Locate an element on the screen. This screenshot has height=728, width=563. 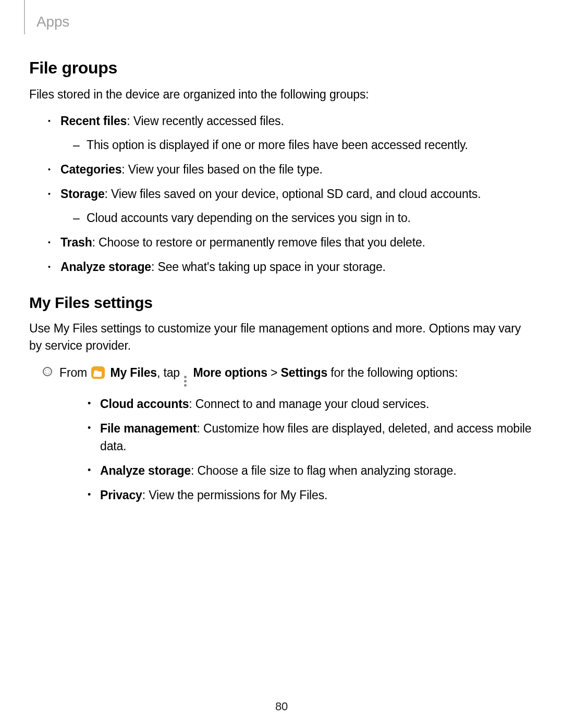
list-item: File management: Customize how files are… is located at coordinates (311, 438).